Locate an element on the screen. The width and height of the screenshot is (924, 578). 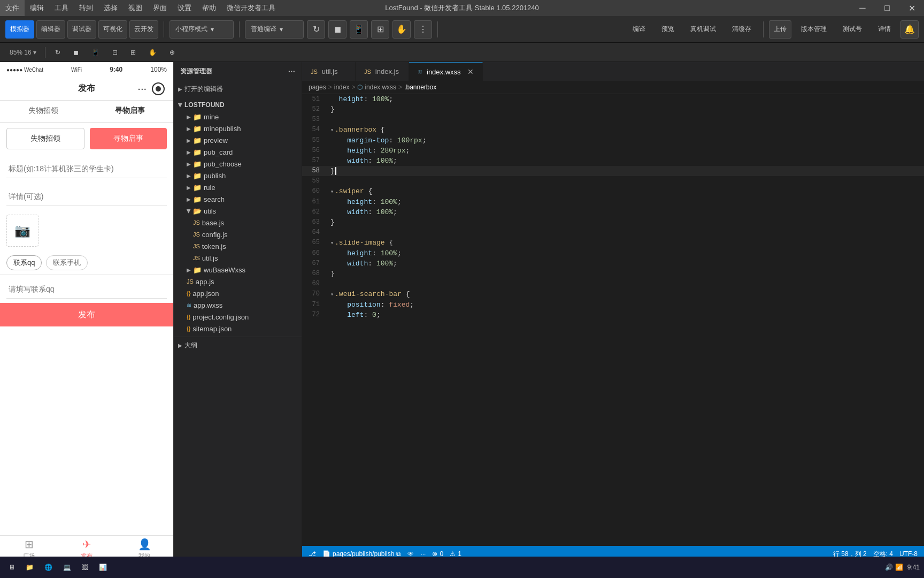
open-editors-toggle: ▶ 打开的编辑器 is located at coordinates (237, 89).